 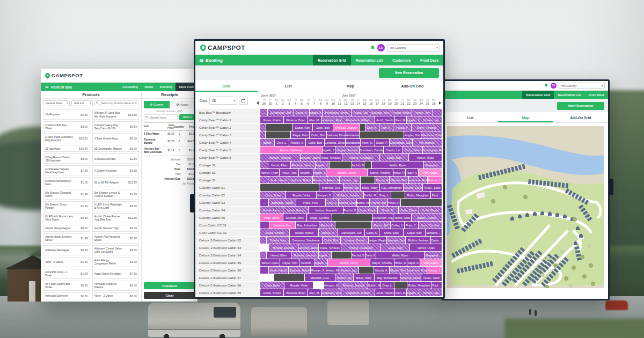 I want to click on reservation-bar: Prikolsson, Jenny, so click(x=336, y=113).